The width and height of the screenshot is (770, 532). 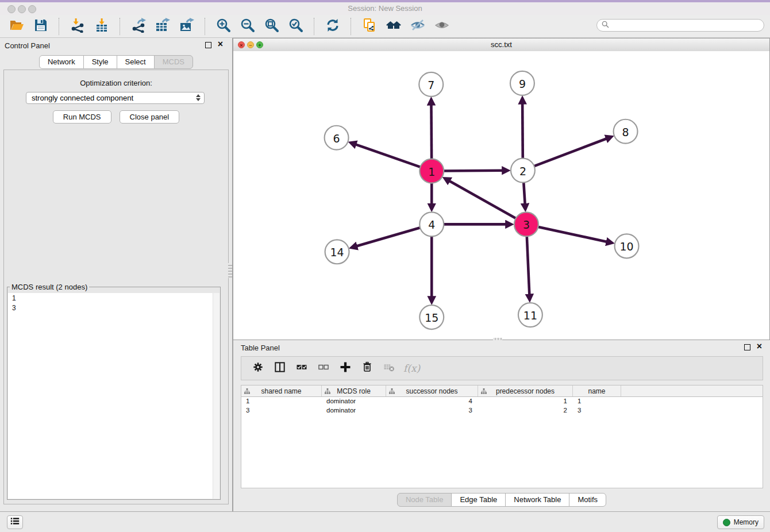 What do you see at coordinates (302, 368) in the screenshot?
I see `select-all-button` at bounding box center [302, 368].